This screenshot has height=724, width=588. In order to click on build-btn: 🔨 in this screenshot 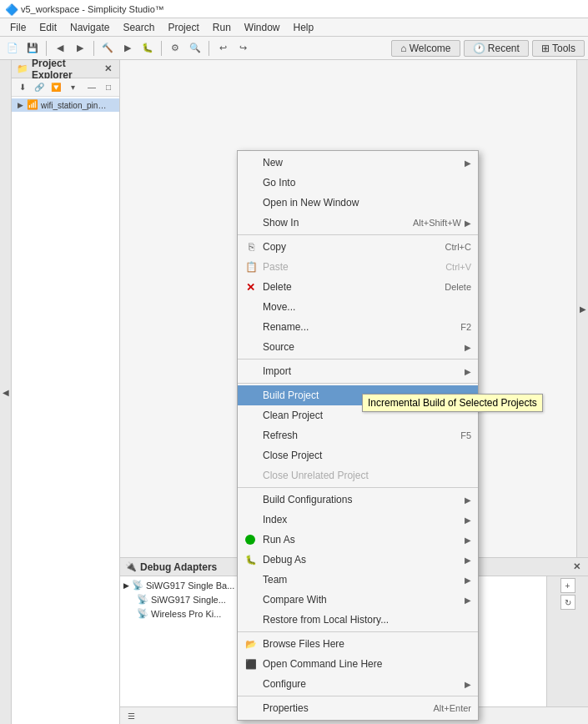, I will do `click(108, 48)`.